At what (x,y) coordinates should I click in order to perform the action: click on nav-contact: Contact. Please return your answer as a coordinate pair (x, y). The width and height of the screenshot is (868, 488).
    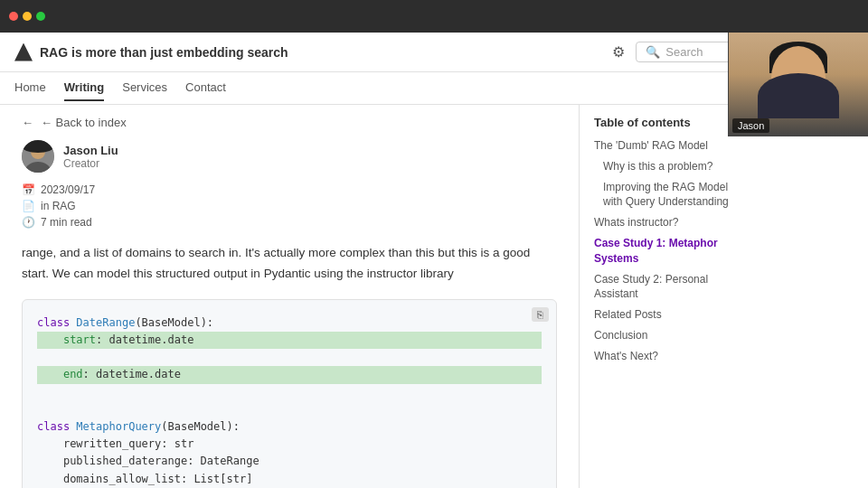
    Looking at the image, I should click on (206, 89).